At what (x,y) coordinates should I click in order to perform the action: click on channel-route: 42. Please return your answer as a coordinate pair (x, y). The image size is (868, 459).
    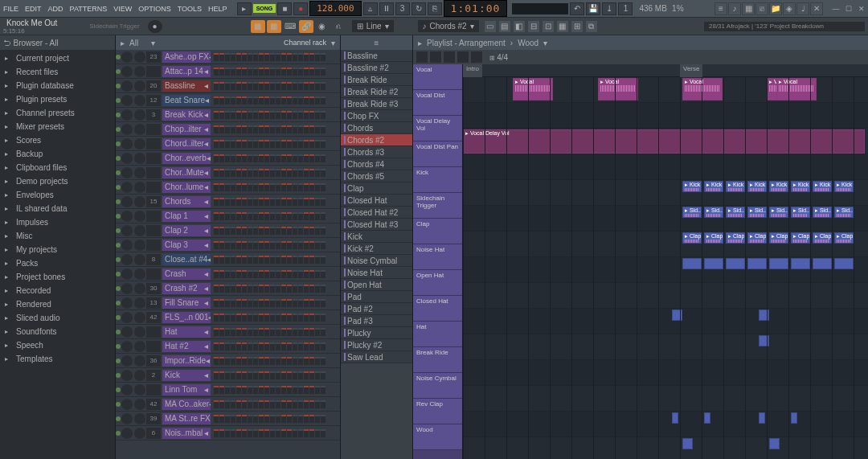
    Looking at the image, I should click on (154, 404).